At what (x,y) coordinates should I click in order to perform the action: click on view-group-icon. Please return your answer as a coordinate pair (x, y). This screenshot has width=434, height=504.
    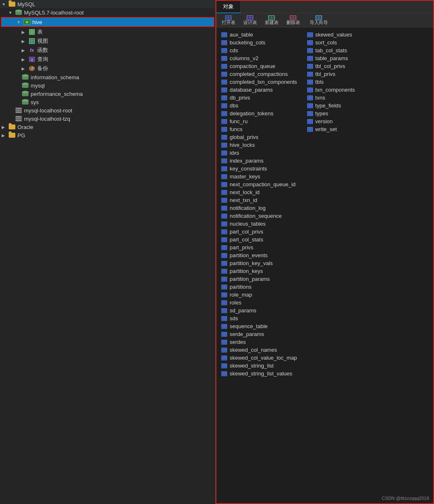
    Looking at the image, I should click on (32, 41).